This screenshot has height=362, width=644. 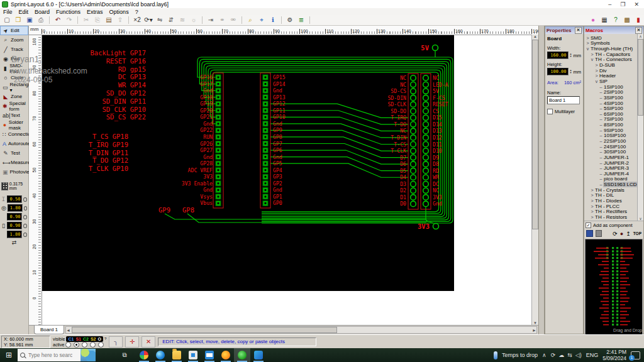 What do you see at coordinates (611, 87) in the screenshot?
I see `macro-item-1sip100: –1SIP100` at bounding box center [611, 87].